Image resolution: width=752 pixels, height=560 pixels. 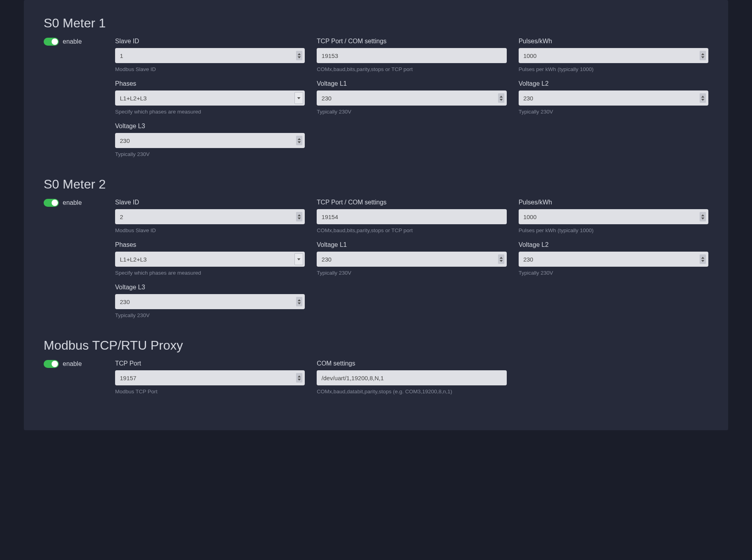 I want to click on field-phases: Phases L1+L2+L3 Specify which phases are…, so click(x=210, y=98).